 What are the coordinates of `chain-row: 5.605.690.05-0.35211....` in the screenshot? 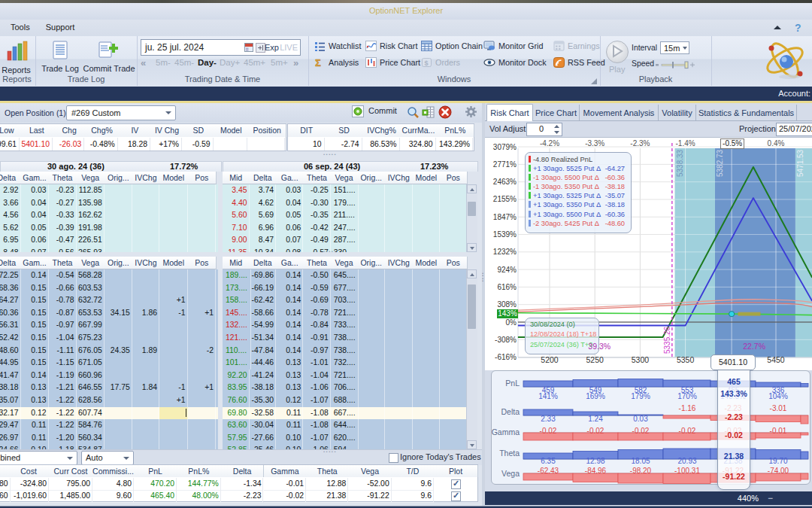 It's located at (344, 215).